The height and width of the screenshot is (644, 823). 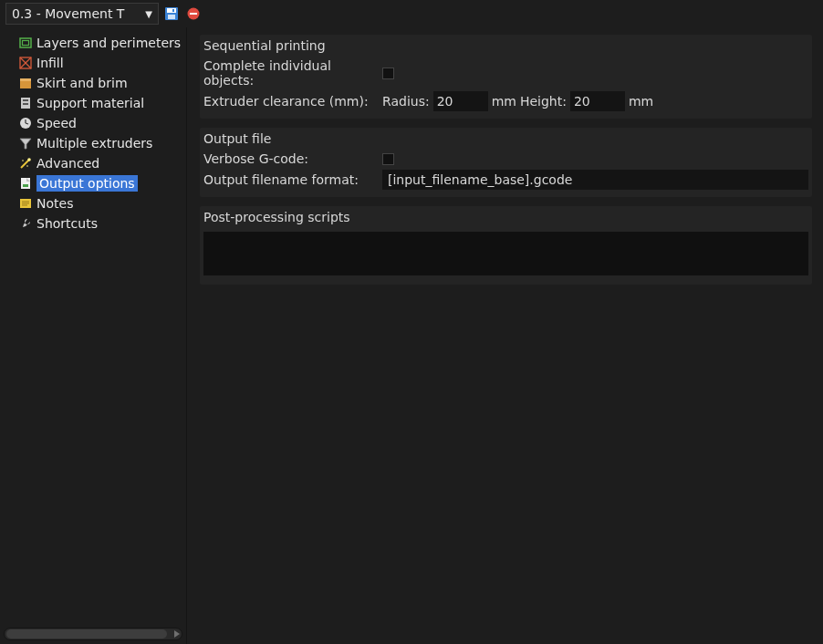 I want to click on radius-label: Radius:, so click(x=406, y=101).